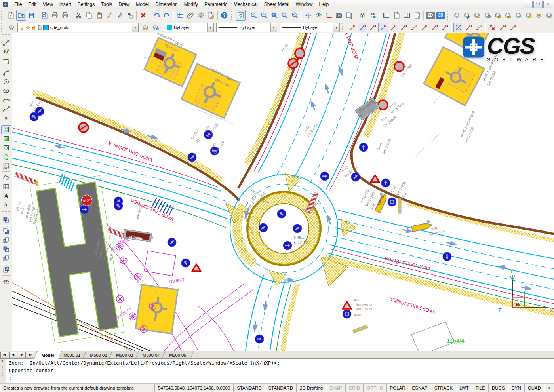 This screenshot has width=554, height=392. I want to click on toggle-ortho: ORTHO, so click(375, 388).